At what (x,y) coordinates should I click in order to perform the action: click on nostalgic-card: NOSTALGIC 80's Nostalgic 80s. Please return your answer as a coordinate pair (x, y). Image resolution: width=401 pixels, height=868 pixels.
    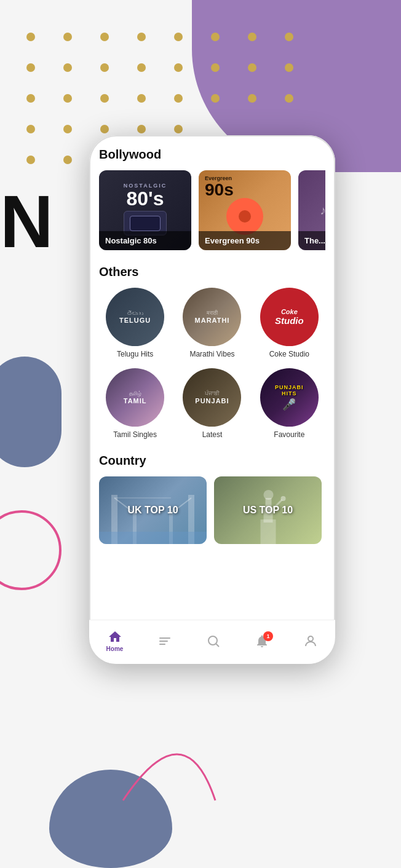
    Looking at the image, I should click on (145, 210).